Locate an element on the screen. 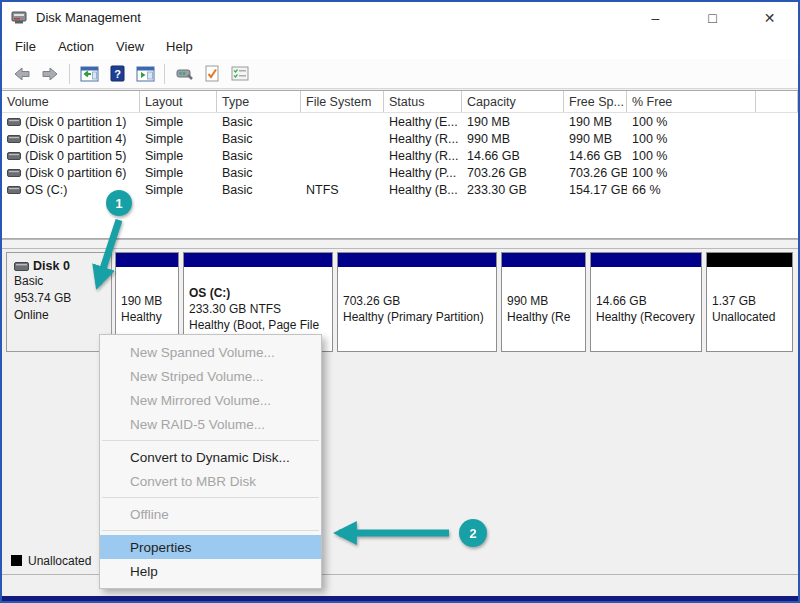 This screenshot has height=603, width=800. volume-row: (Disk 0 partition 1) Simple Basic Health… is located at coordinates (400, 122).